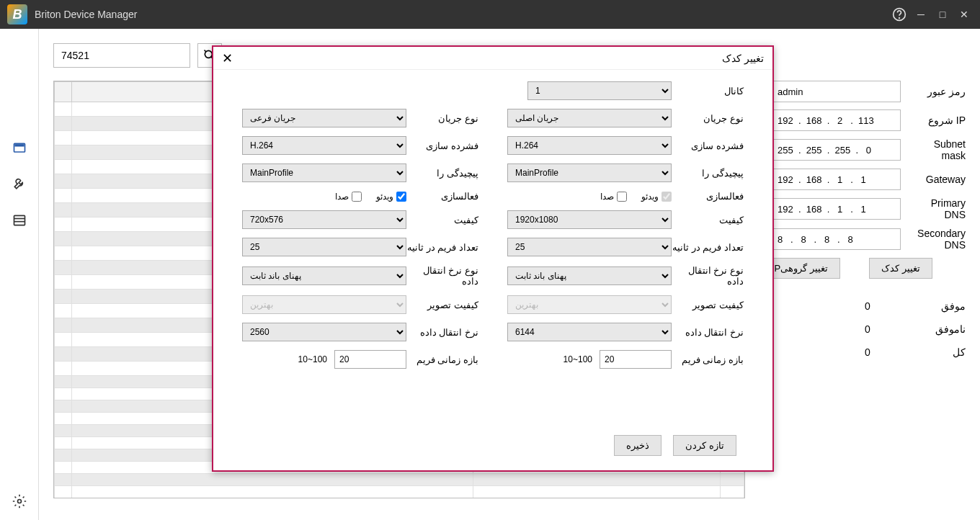 The height and width of the screenshot is (520, 980). What do you see at coordinates (493, 58) in the screenshot?
I see `modal-header: تغییر کدک ✕` at bounding box center [493, 58].